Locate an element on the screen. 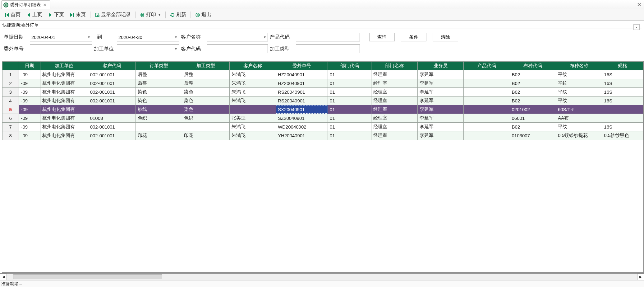 The width and height of the screenshot is (644, 287). print-dropdown-icon: ▼ is located at coordinates (159, 15).